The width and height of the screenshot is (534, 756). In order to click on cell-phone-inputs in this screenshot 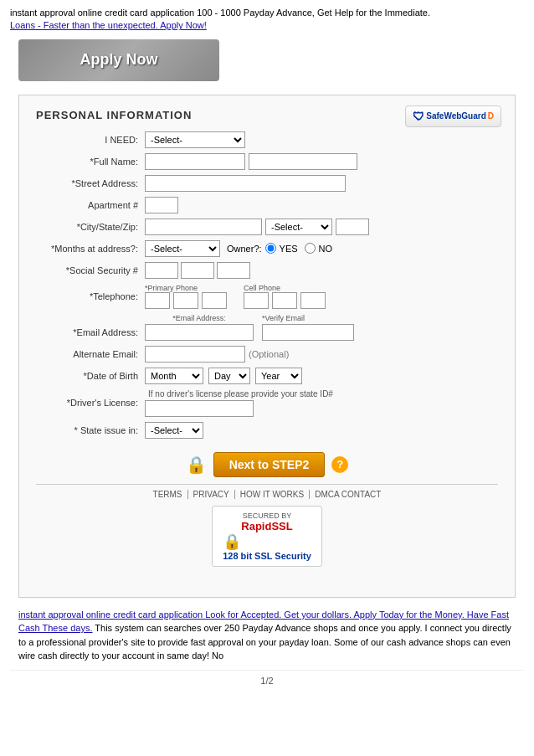, I will do `click(285, 301)`.